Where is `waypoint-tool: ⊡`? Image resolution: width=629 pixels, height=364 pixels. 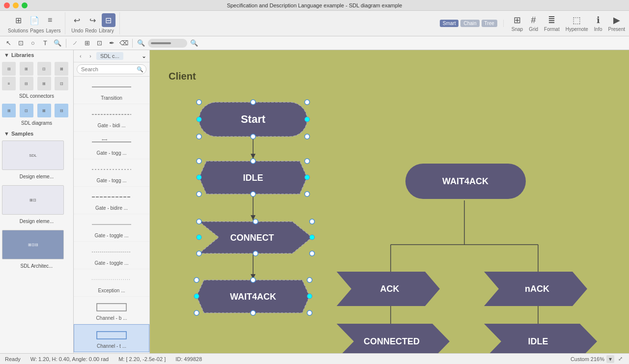
waypoint-tool: ⊡ is located at coordinates (99, 43).